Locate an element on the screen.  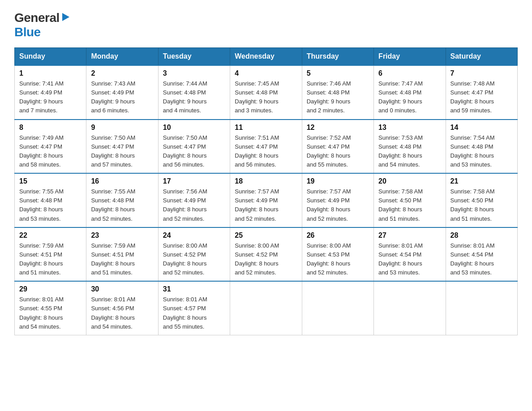
day-number: 3 is located at coordinates (194, 73).